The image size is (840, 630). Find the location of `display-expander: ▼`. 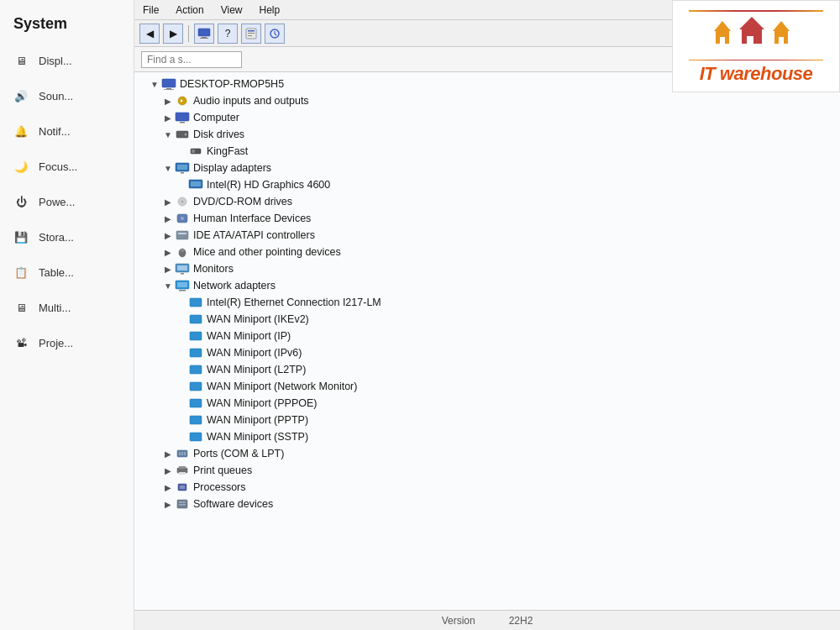

display-expander: ▼ is located at coordinates (168, 168).